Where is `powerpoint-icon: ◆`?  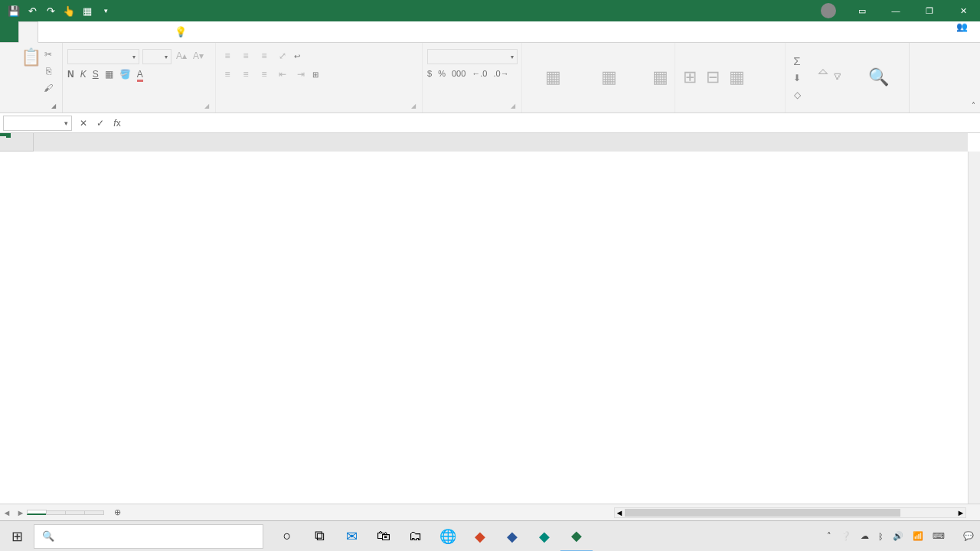 powerpoint-icon: ◆ is located at coordinates (480, 536).